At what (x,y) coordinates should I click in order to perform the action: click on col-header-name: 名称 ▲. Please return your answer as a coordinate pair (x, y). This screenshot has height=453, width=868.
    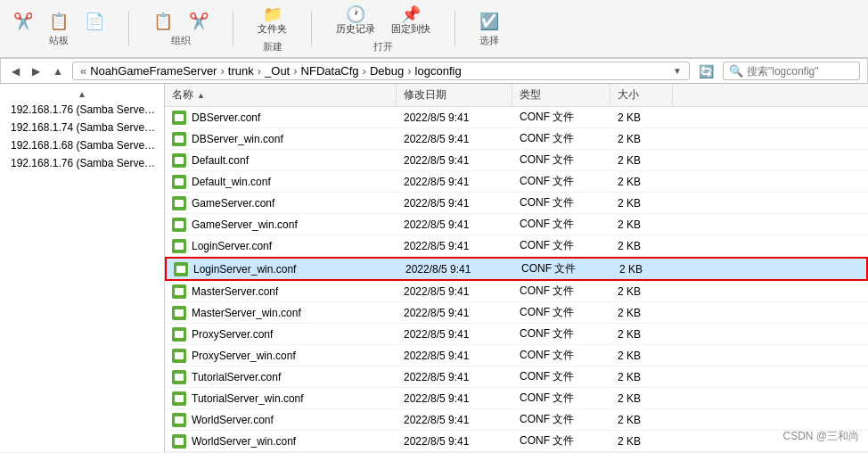
    Looking at the image, I should click on (281, 95).